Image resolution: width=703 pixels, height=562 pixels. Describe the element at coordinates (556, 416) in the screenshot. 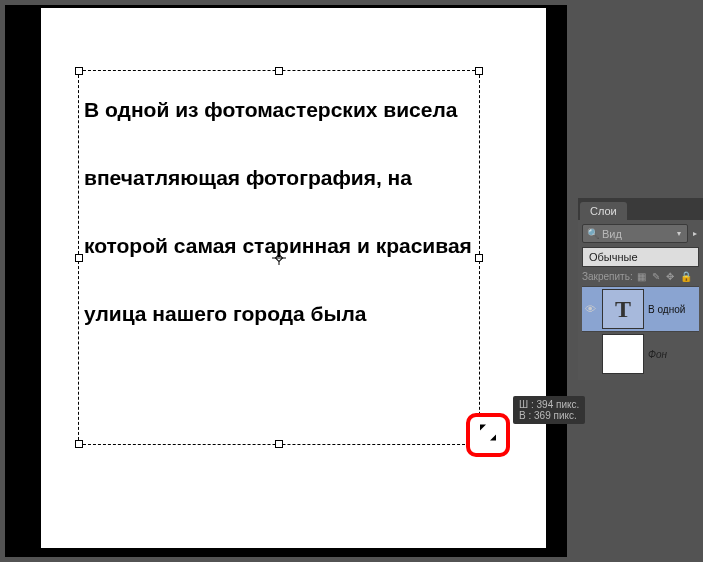

I see `tooltip-height-value: 369 пикс.` at that location.